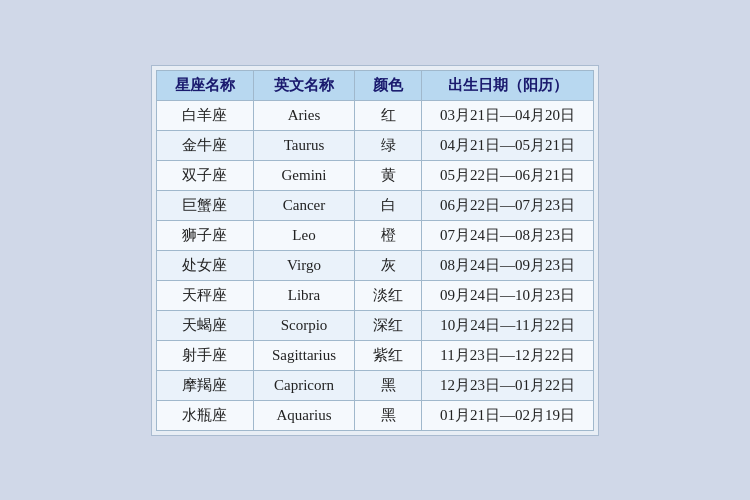  What do you see at coordinates (204, 385) in the screenshot?
I see `zh-name-cell: 摩羯座` at bounding box center [204, 385].